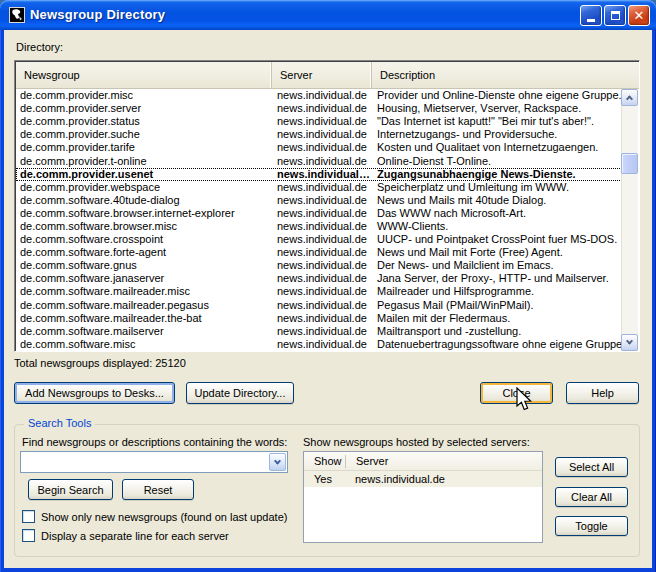 The height and width of the screenshot is (572, 656). Describe the element at coordinates (497, 344) in the screenshot. I see `cell-description: Datenuebertragungssoftware ohne eigene G…` at that location.